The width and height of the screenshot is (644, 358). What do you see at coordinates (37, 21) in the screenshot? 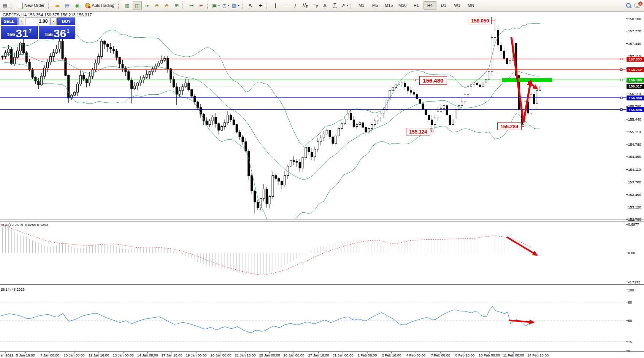
I see `volume-input: 1.00` at bounding box center [37, 21].